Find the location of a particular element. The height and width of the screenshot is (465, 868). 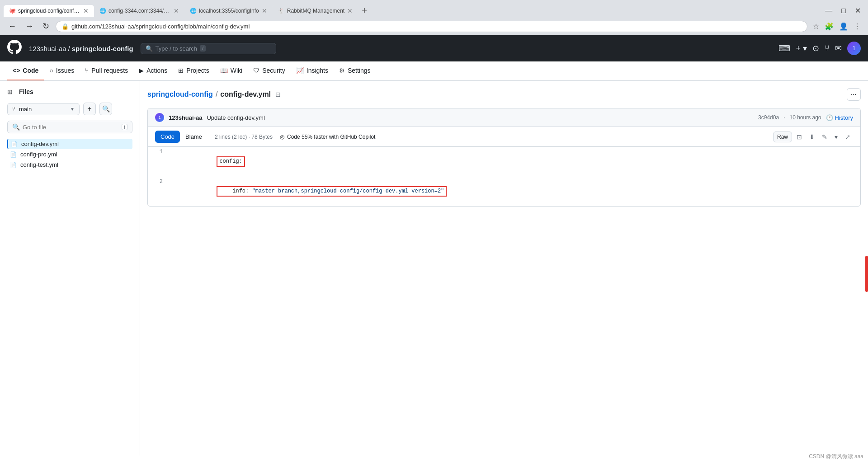

more-actions-caret: ▾ is located at coordinates (836, 137).